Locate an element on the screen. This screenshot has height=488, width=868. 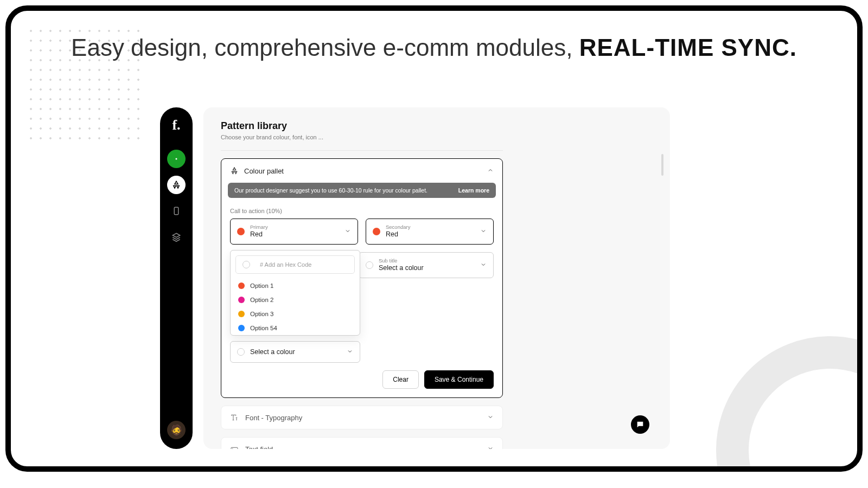
tagline-pre: Easy design, comprehensive e-comm module… is located at coordinates (326, 48).